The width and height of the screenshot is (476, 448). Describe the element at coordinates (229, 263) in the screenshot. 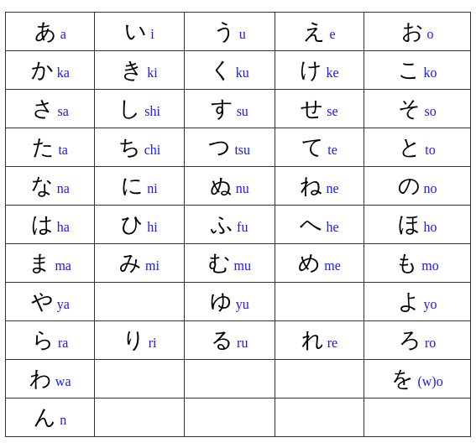

I see `table-cell-r6-c2: むmu` at that location.